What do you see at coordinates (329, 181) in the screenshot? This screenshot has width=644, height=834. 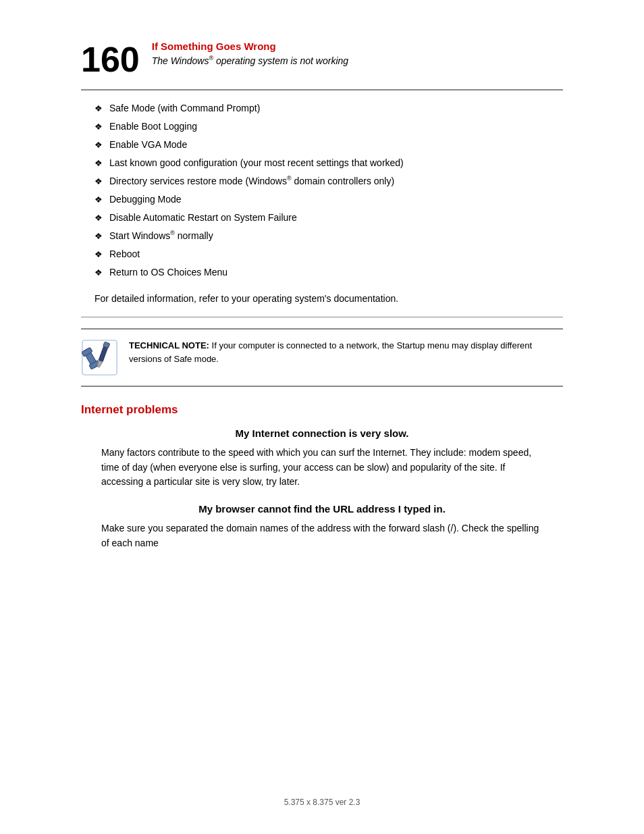 I see `list-item: ❖ Directory services restore mode (Windo…` at bounding box center [329, 181].